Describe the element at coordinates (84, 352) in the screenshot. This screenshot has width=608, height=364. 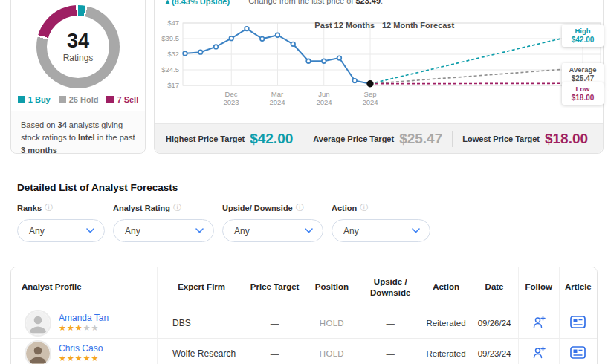
I see `analyst-profile-cell: Chris Caso ★★★★★` at that location.